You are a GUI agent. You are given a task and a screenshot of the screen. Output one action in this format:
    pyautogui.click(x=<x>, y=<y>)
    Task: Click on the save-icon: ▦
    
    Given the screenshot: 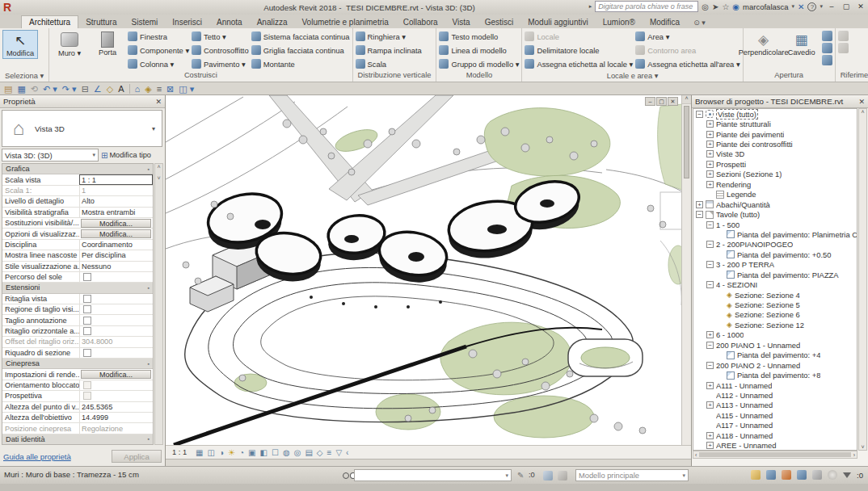 What is the action you would take?
    pyautogui.click(x=21, y=89)
    